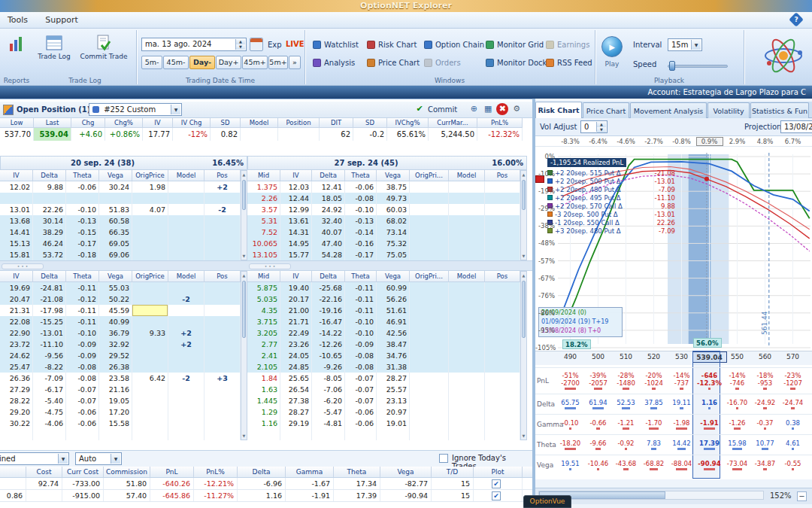 The height and width of the screenshot is (508, 812). Describe the element at coordinates (496, 496) in the screenshot. I see `plot-checkbox: ✔` at that location.